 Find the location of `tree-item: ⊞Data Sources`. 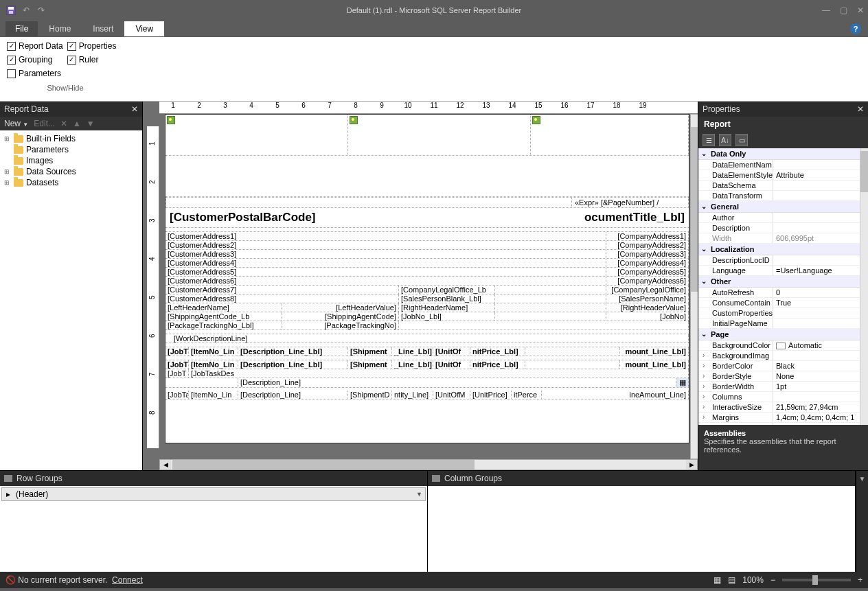

tree-item: ⊞Data Sources is located at coordinates (71, 172).